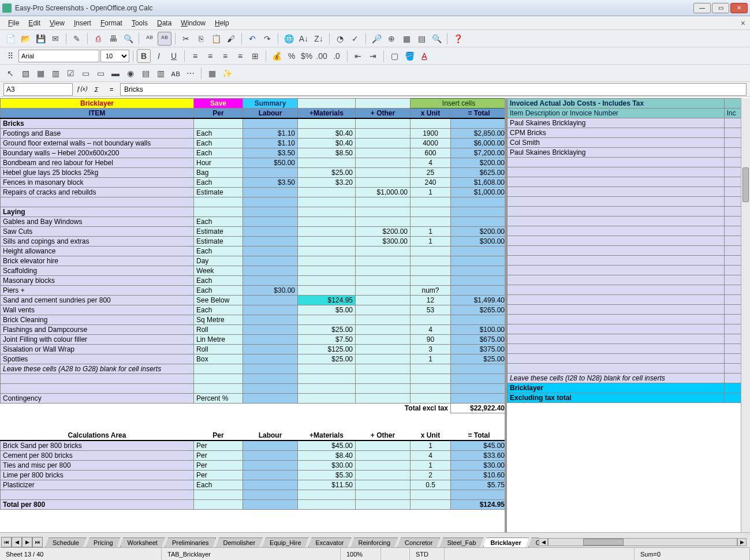 The image size is (750, 560). I want to click on menu-edit: Edit, so click(35, 23).